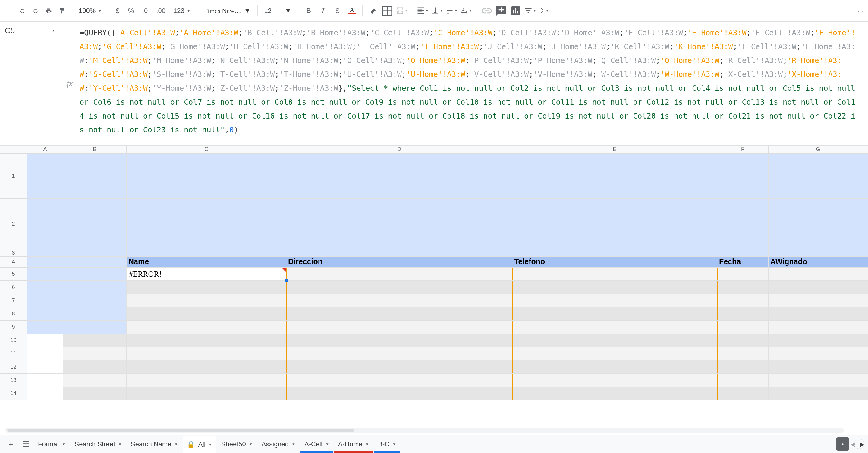 This screenshot has width=868, height=453. Describe the element at coordinates (400, 274) in the screenshot. I see `cell-D5` at that location.